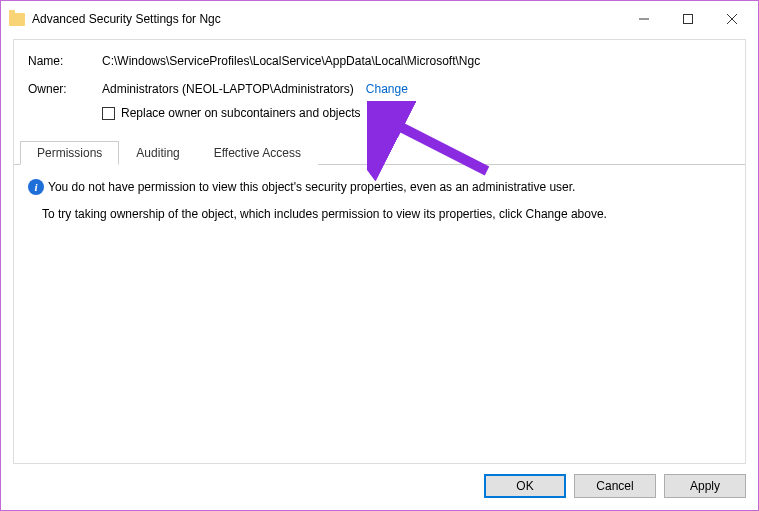 The width and height of the screenshot is (759, 511). I want to click on tab-auditing: Auditing, so click(158, 153).